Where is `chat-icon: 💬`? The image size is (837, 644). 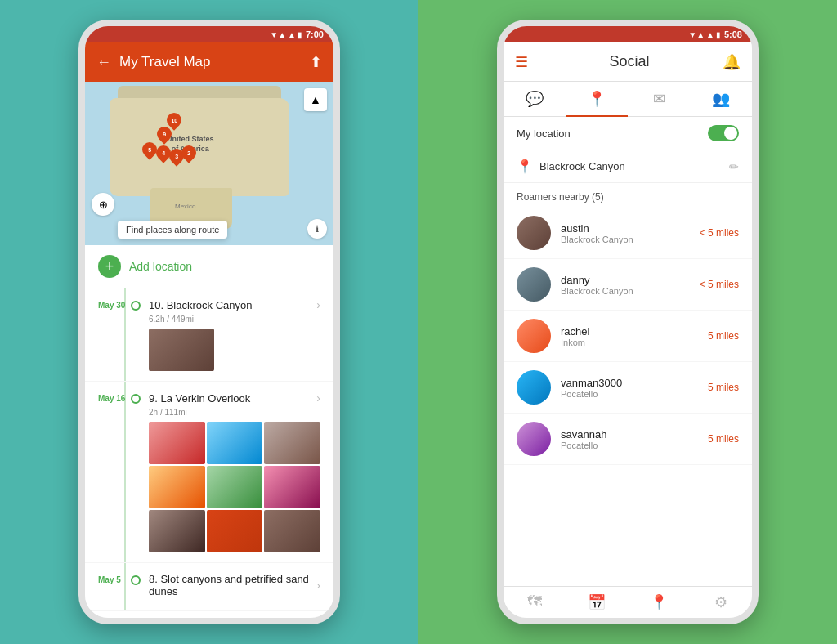 chat-icon: 💬 is located at coordinates (535, 99).